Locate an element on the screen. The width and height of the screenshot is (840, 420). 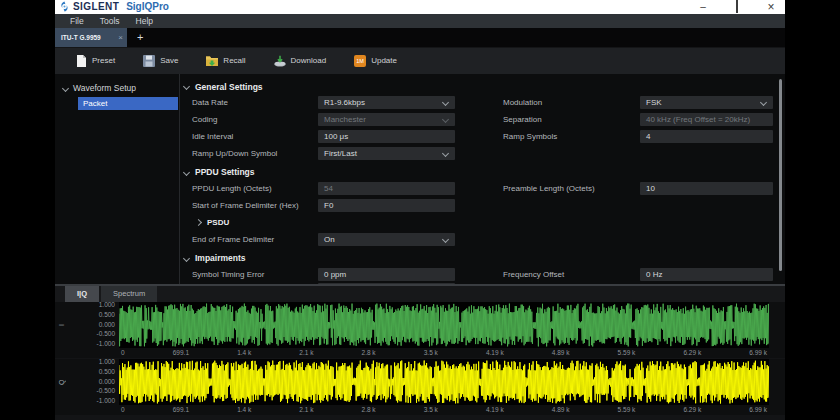
x-tick: 2.8 k is located at coordinates (369, 410).